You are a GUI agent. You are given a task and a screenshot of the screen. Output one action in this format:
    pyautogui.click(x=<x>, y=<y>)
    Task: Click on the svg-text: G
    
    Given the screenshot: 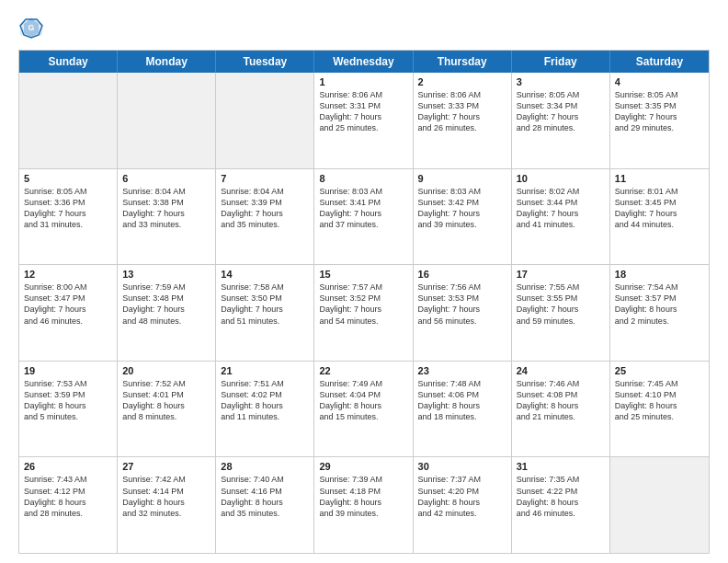 What is the action you would take?
    pyautogui.click(x=31, y=28)
    